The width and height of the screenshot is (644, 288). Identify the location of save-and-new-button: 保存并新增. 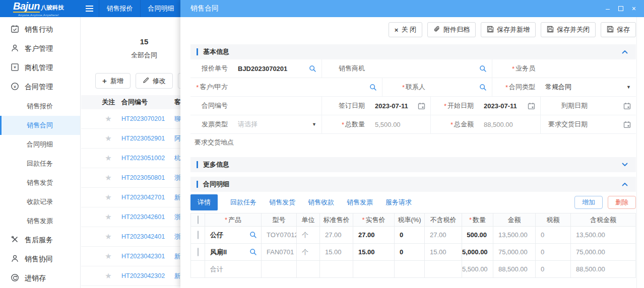
(508, 30).